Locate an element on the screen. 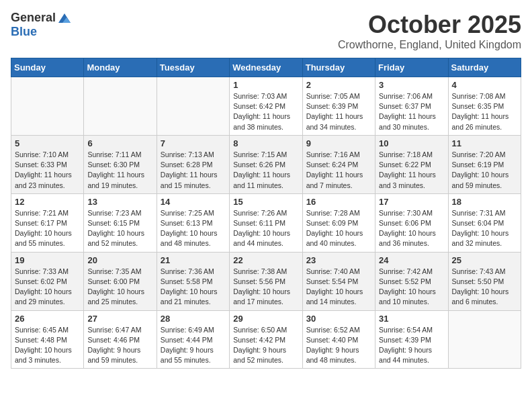  calendar-cell: 15Sunrise: 7:26 AM Sunset: 6:11 PM Dayli… is located at coordinates (266, 223).